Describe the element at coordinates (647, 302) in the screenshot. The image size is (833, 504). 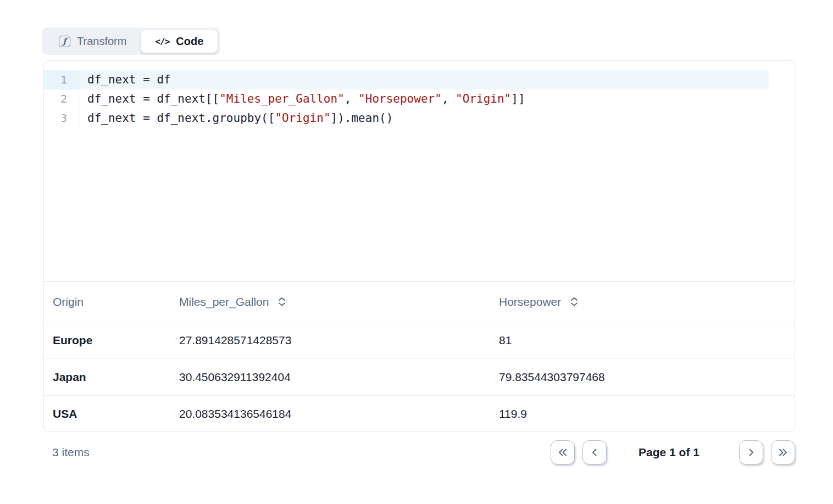
I see `sort-control: Horsepower` at that location.